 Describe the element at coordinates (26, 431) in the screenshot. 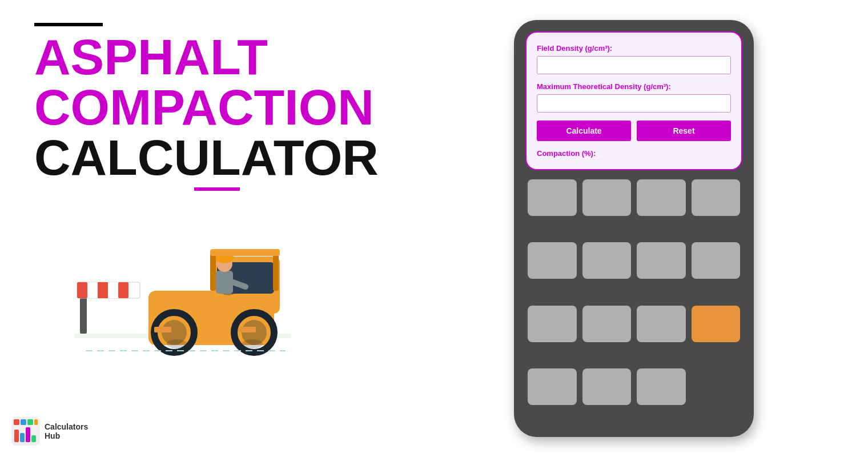

I see `calculators-hub-logo-icon` at that location.